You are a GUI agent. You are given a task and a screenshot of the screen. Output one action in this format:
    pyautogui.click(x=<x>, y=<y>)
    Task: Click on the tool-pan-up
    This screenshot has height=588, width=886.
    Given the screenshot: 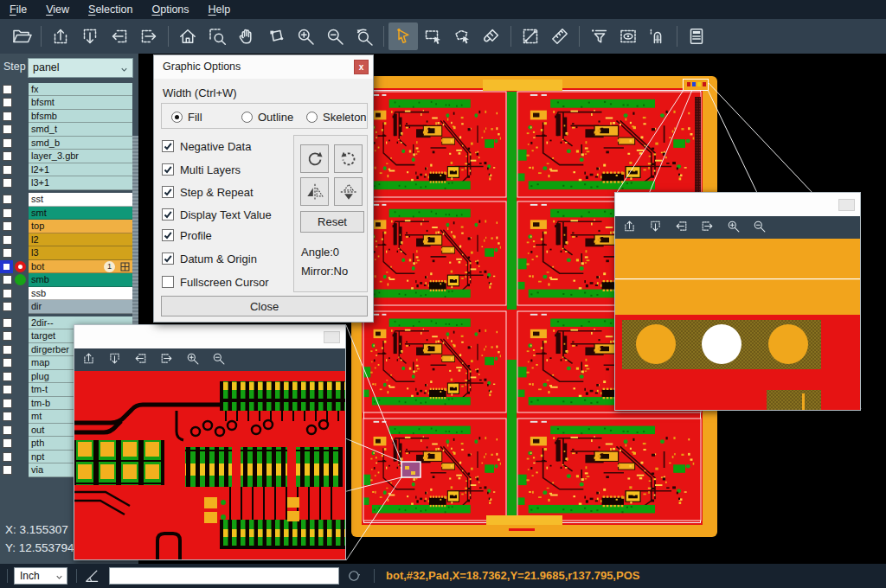 What is the action you would take?
    pyautogui.click(x=61, y=36)
    